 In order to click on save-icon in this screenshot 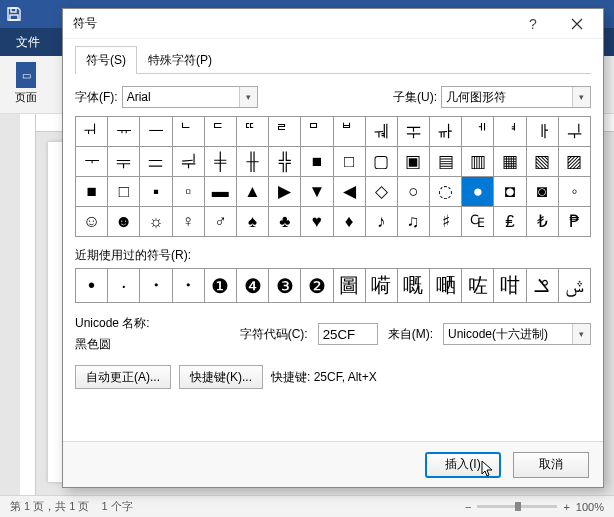, I will do `click(14, 14)`.